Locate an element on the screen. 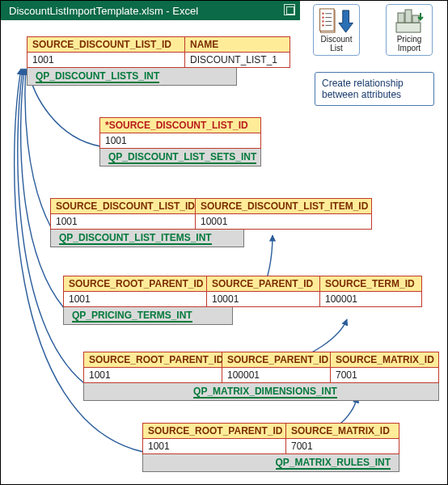  pricing-import-label-2: Import is located at coordinates (409, 48).